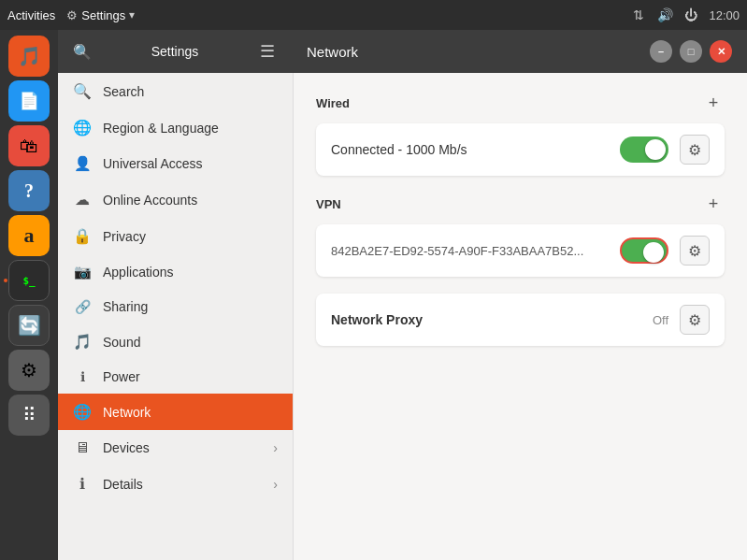 The width and height of the screenshot is (747, 560). I want to click on globe-icon: 🌐, so click(82, 127).